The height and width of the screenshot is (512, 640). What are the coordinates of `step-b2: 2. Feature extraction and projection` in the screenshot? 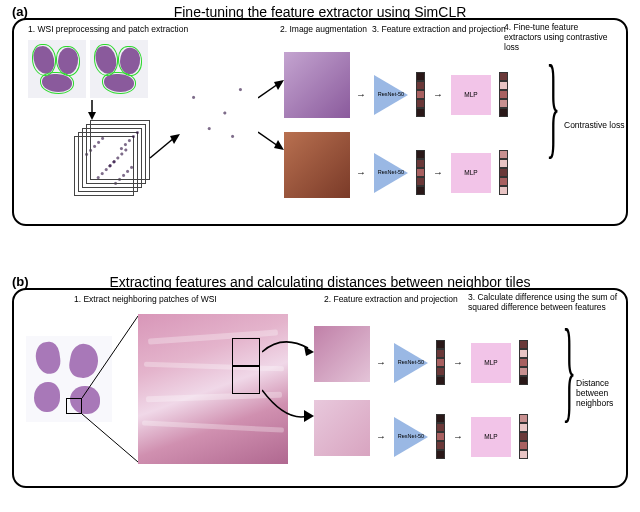 It's located at (391, 299).